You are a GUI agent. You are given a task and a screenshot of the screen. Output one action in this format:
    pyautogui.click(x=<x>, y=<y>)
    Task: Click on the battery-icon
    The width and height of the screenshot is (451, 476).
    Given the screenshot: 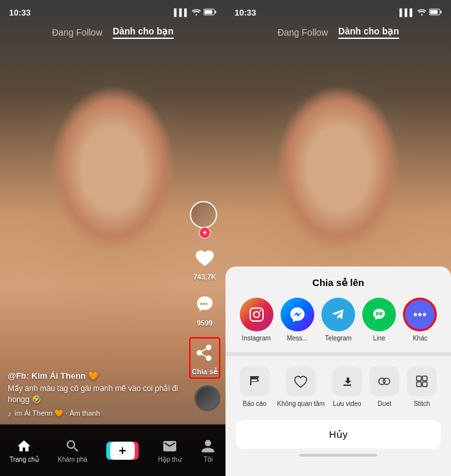 What is the action you would take?
    pyautogui.click(x=210, y=13)
    